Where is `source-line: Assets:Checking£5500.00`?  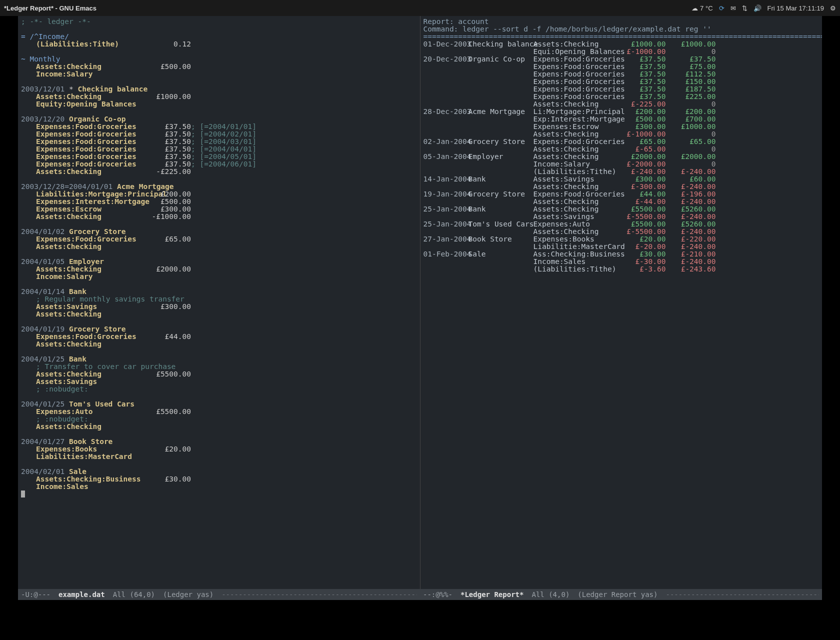 source-line: Assets:Checking£5500.00 is located at coordinates (219, 374).